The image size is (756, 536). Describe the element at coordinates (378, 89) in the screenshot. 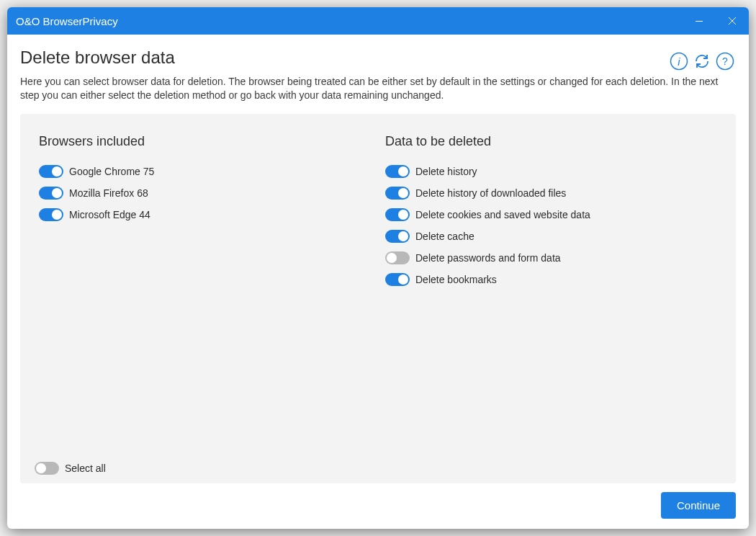

I see `page-description: Here you can select browser data for del…` at that location.